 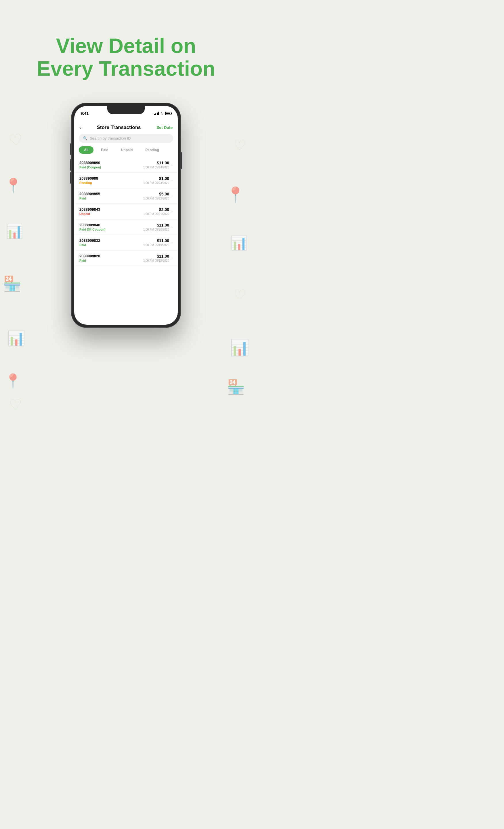 What do you see at coordinates (126, 241) in the screenshot?
I see `transaction-list: 2038909890 Paid (Coupon) $11.00 1:00 PM …` at bounding box center [126, 241].